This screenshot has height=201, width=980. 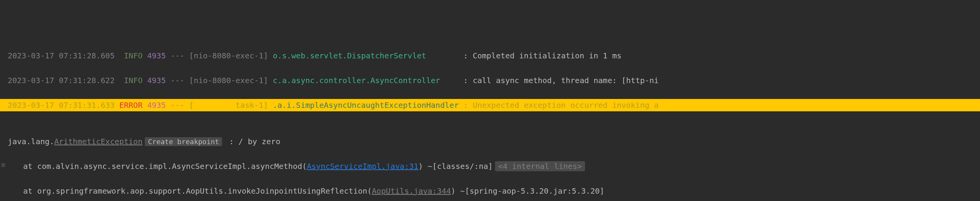 I want to click on log-message: : Completed initialization in 1 ms, so click(x=542, y=56).